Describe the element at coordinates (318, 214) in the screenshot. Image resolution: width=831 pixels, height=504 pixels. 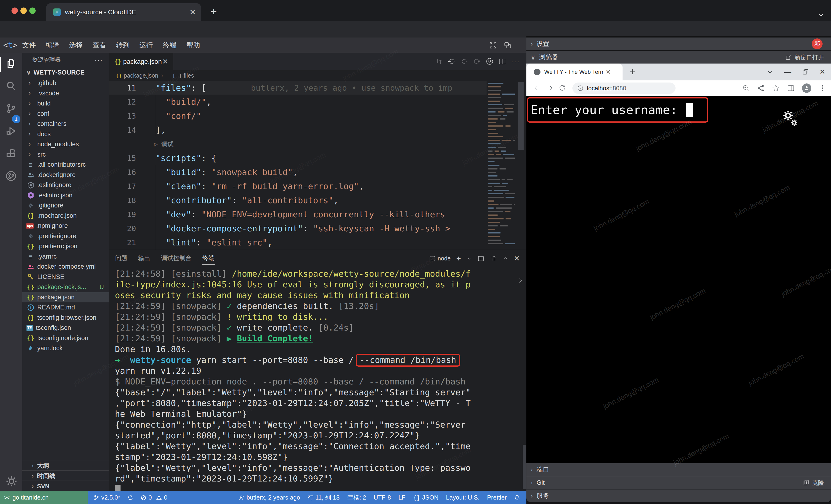
I see `code-line-19: 19 "dev": "NODE_ENV=development concurre…` at that location.